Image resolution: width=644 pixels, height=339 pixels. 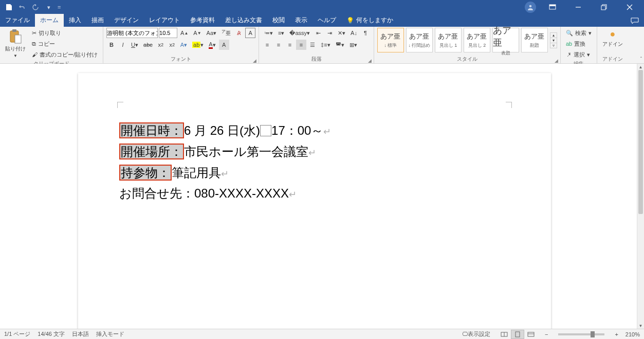 I want to click on language-indicator: 日本語, so click(x=80, y=334).